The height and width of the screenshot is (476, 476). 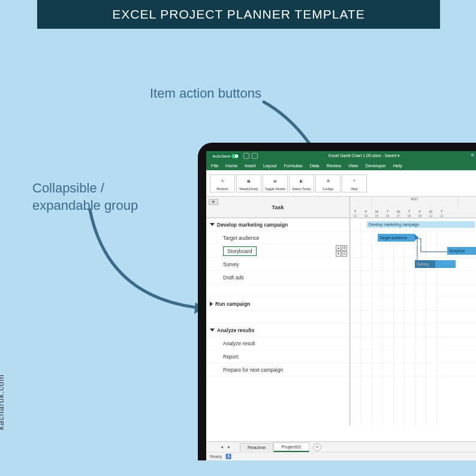 What do you see at coordinates (221, 156) in the screenshot?
I see `autosave-label: AutoSave` at bounding box center [221, 156].